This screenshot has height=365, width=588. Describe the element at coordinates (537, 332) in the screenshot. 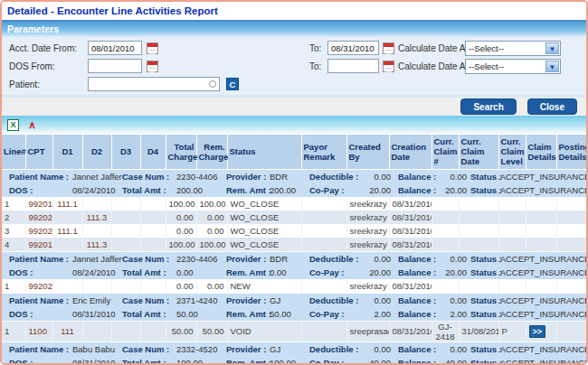

I see `claim-details-button: >>` at that location.